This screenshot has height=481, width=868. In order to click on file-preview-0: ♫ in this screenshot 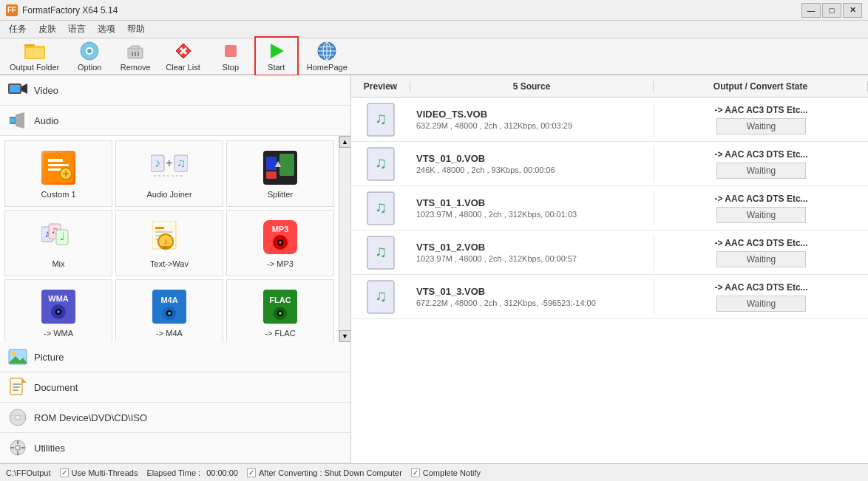, I will do `click(381, 120)`.